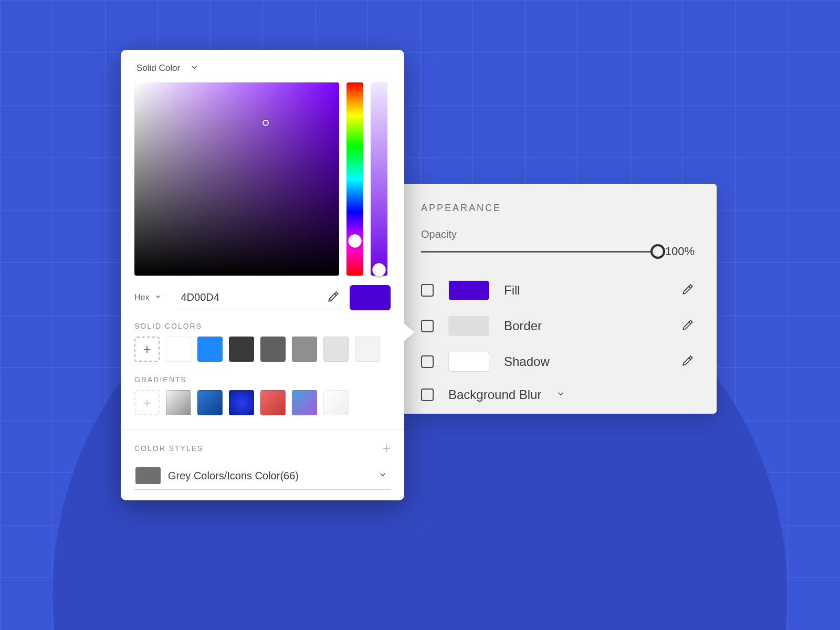 Image resolution: width=840 pixels, height=630 pixels. I want to click on color-styles-label: COLOR STYLES, so click(169, 448).